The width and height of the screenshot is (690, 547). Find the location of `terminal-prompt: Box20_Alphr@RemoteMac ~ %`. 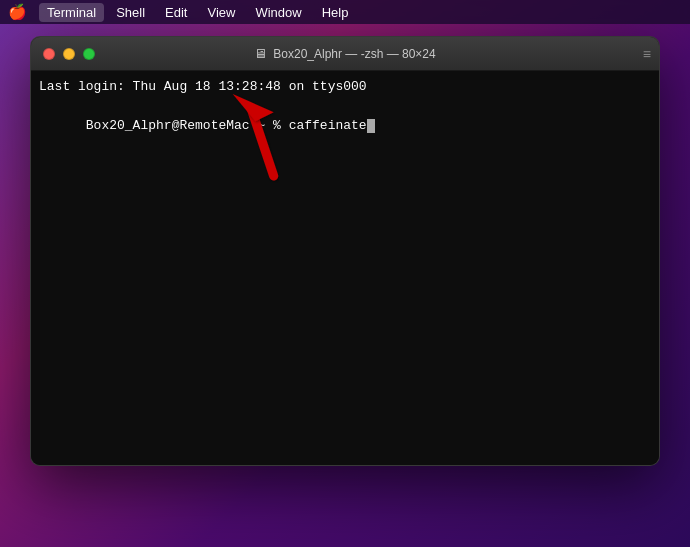

terminal-prompt: Box20_Alphr@RemoteMac ~ % is located at coordinates (188, 126).